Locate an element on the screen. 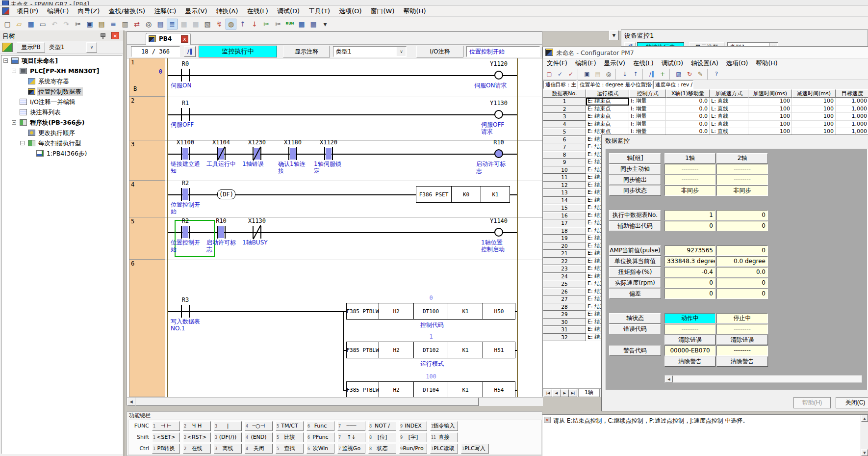 The width and height of the screenshot is (868, 456). row-number: 30 is located at coordinates (564, 322).